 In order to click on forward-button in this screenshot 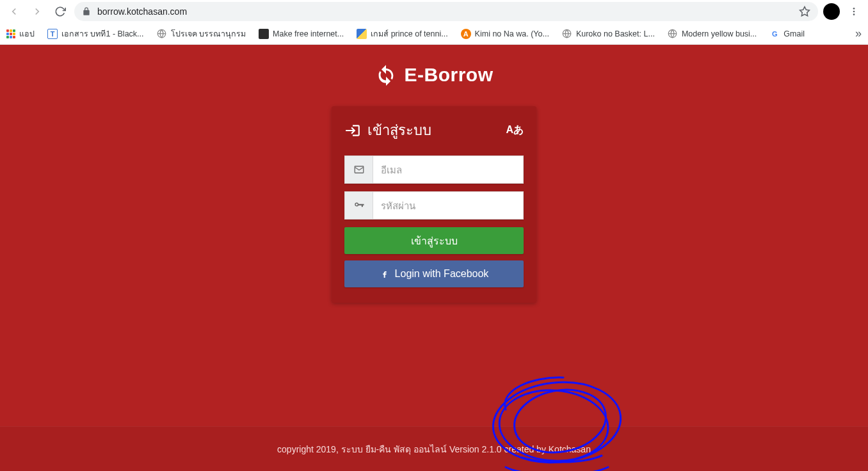, I will do `click(37, 12)`.